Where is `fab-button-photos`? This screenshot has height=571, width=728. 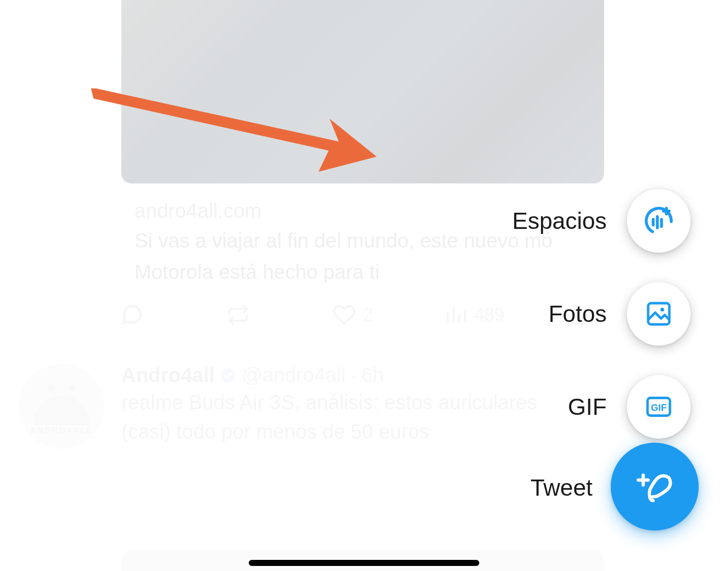 fab-button-photos is located at coordinates (659, 314).